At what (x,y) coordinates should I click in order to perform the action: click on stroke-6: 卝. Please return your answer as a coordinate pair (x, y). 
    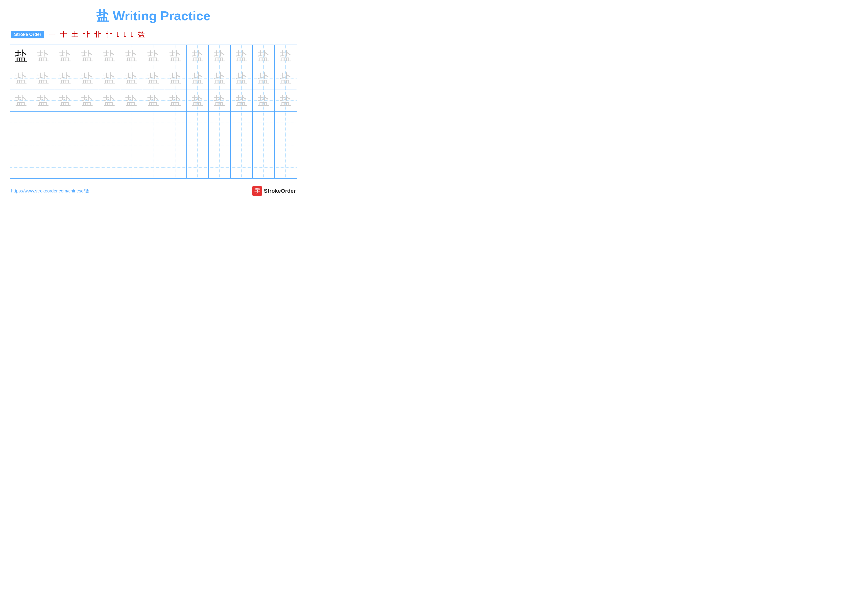
    Looking at the image, I should click on (109, 34).